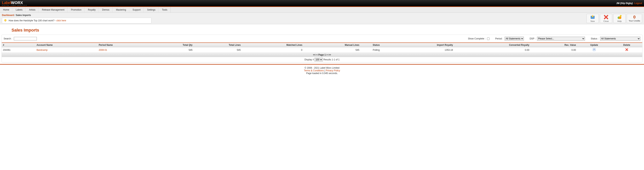 The height and width of the screenshot is (170, 644). I want to click on new-button: New, so click(592, 19).